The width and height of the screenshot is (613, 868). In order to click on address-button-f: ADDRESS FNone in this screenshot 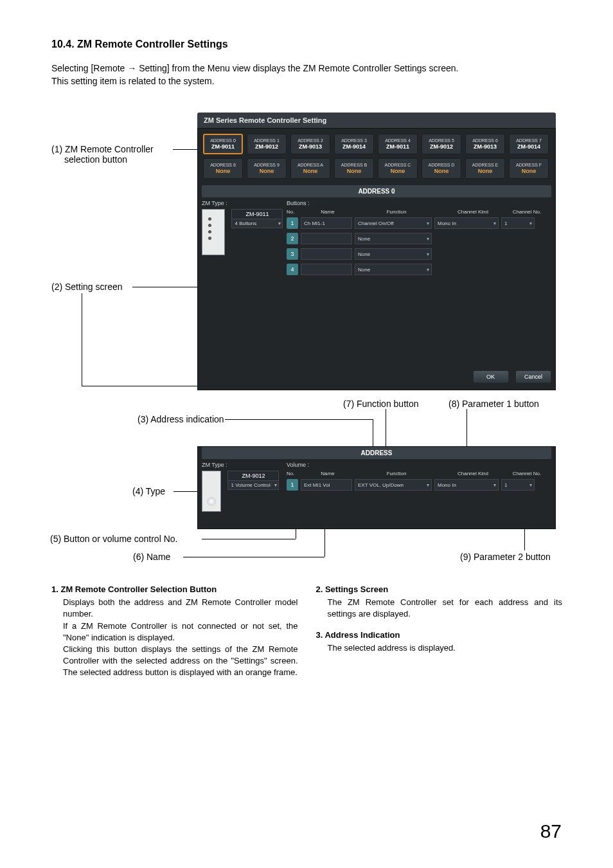, I will do `click(529, 168)`.